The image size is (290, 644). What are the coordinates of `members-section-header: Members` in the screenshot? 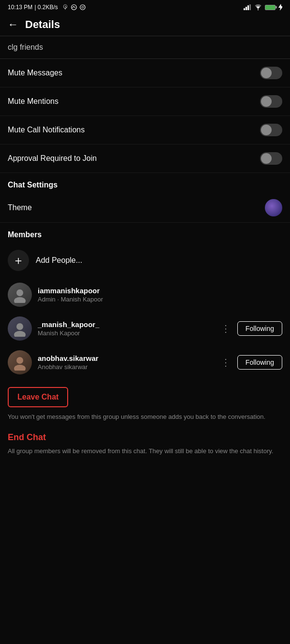 It's located at (145, 233).